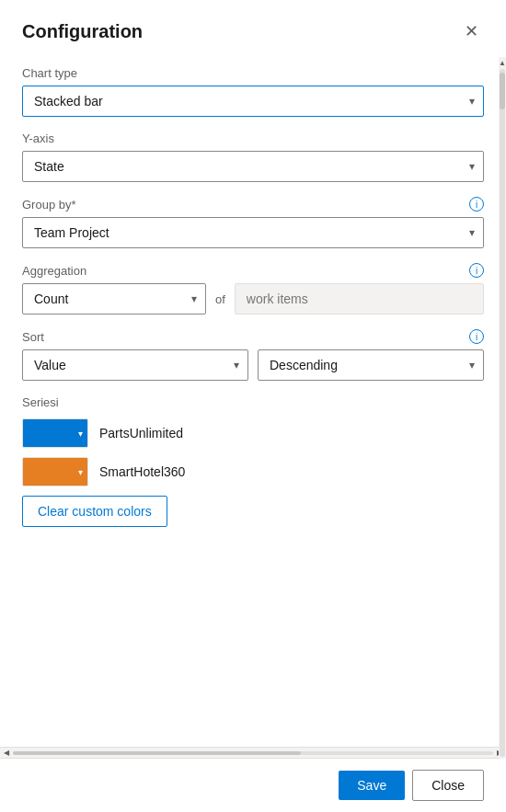 The image size is (506, 812). I want to click on aggregation-count-wrapper: Count Sum Average ▾, so click(114, 299).